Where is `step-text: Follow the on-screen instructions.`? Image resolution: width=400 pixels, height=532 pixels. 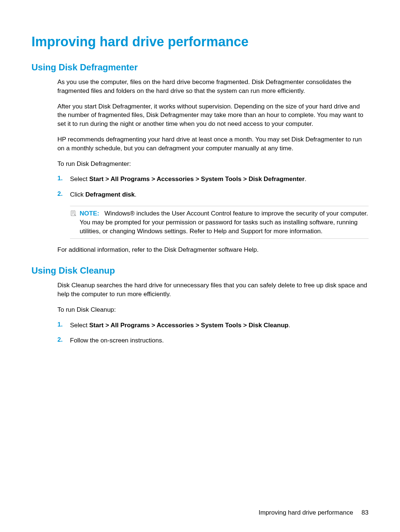
step-text: Follow the on-screen instructions. is located at coordinates (219, 341).